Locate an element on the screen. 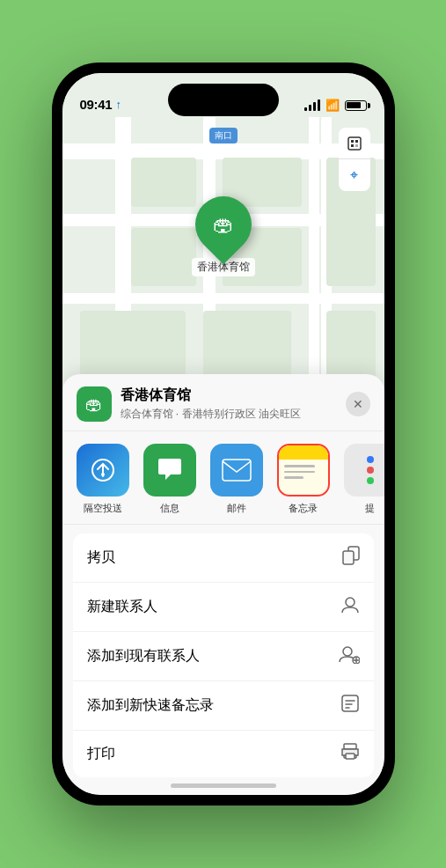 The height and width of the screenshot is (868, 446). wifi-icon: 📶 is located at coordinates (333, 106).